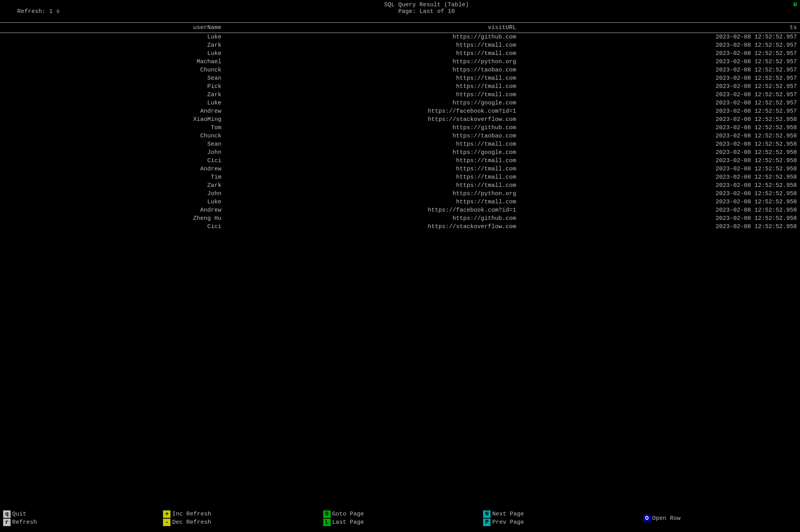  Describe the element at coordinates (560, 522) in the screenshot. I see `footer-item-prev-page: P Prev Page` at that location.